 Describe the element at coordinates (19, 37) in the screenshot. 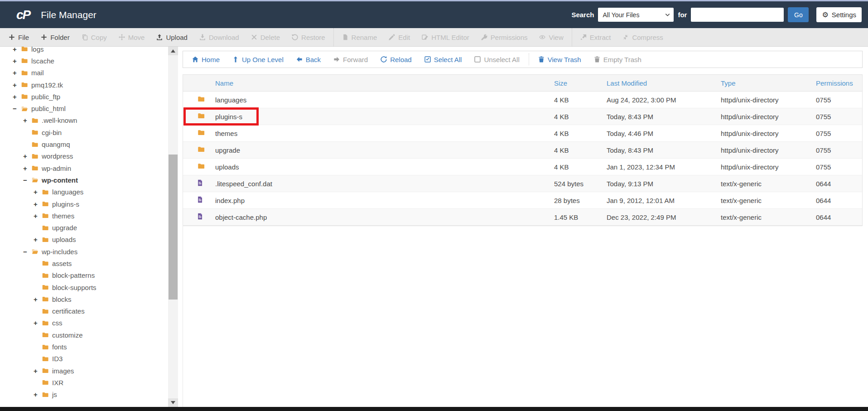

I see `toolbar-button-file: File` at that location.